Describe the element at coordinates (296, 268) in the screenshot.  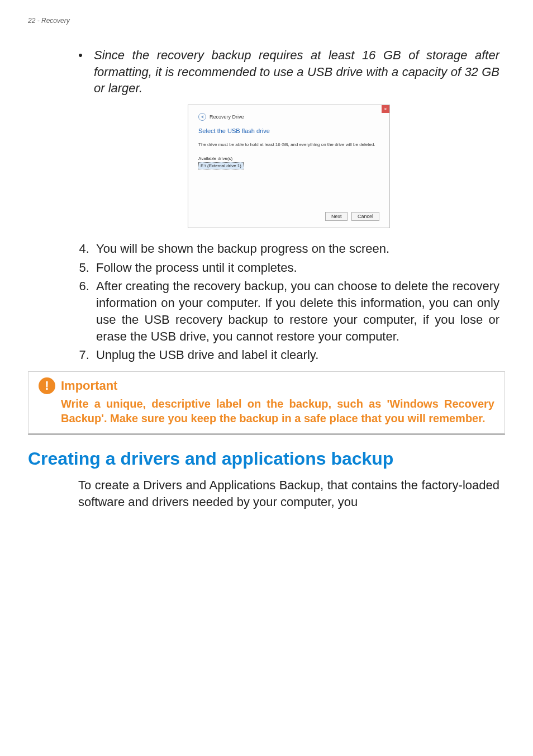
I see `step-5: Follow the process until it completes.` at that location.